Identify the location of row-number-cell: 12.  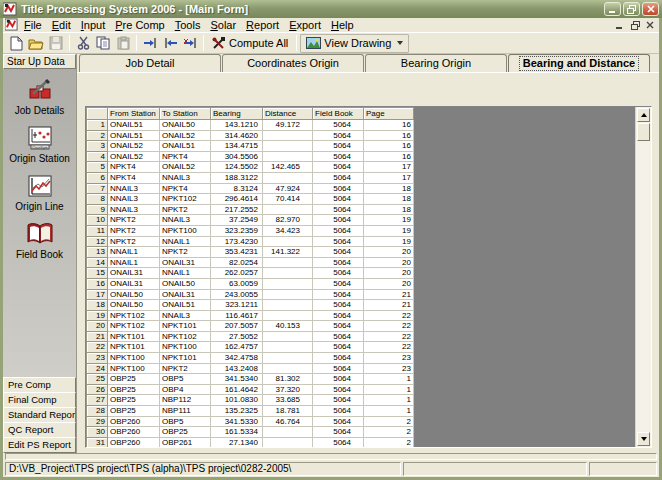
(98, 242).